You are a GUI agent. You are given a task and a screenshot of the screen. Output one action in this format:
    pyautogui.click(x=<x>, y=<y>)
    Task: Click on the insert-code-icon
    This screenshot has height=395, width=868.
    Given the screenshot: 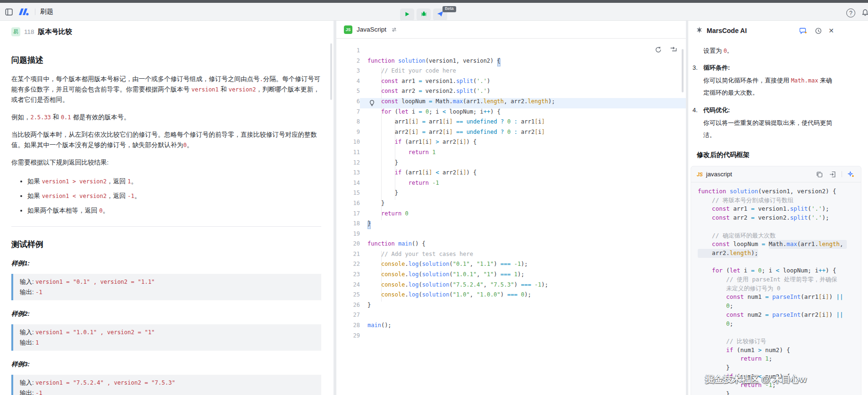 What is the action you would take?
    pyautogui.click(x=833, y=174)
    